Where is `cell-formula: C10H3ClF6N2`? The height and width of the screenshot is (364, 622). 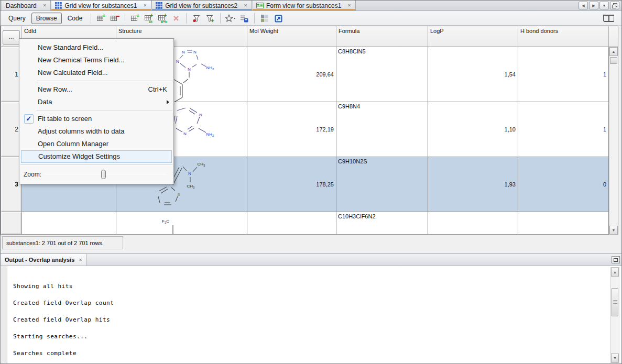
cell-formula: C10H3ClF6N2 is located at coordinates (383, 223).